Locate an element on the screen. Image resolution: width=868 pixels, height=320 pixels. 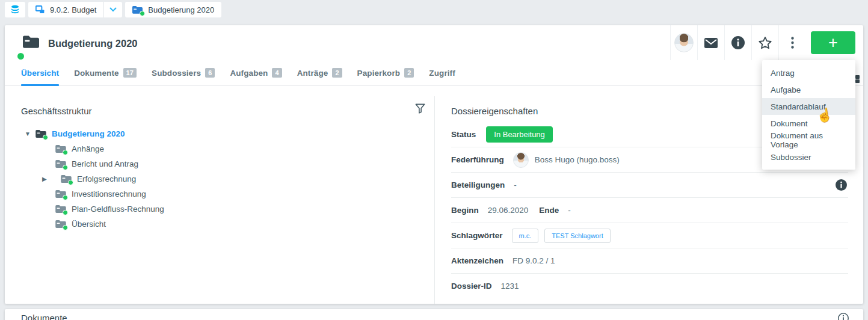
property-row-aktenzeichen: Aktenzeichen FD 9.0.2 / 1 is located at coordinates (650, 261).